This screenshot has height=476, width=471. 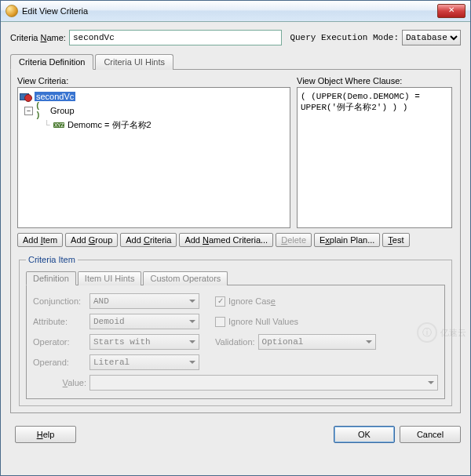 What do you see at coordinates (61, 383) in the screenshot?
I see `value-label: Value:` at bounding box center [61, 383].